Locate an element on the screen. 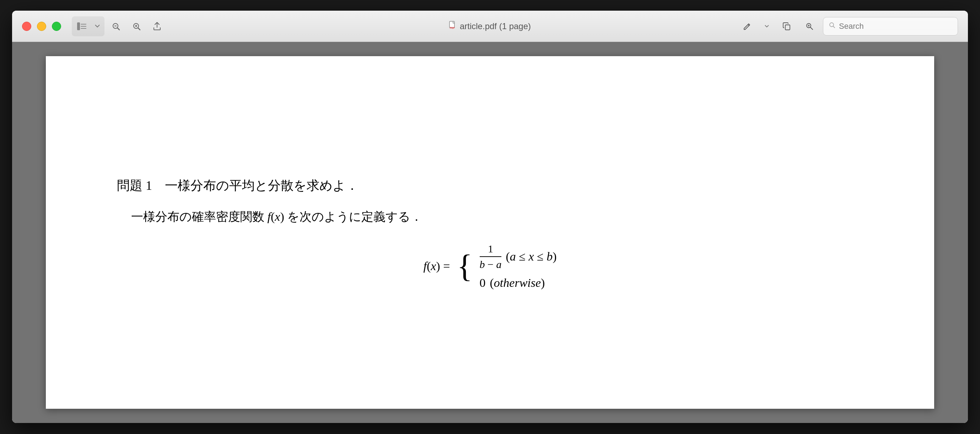 The width and height of the screenshot is (980, 434). toolbar-left is located at coordinates (119, 26).